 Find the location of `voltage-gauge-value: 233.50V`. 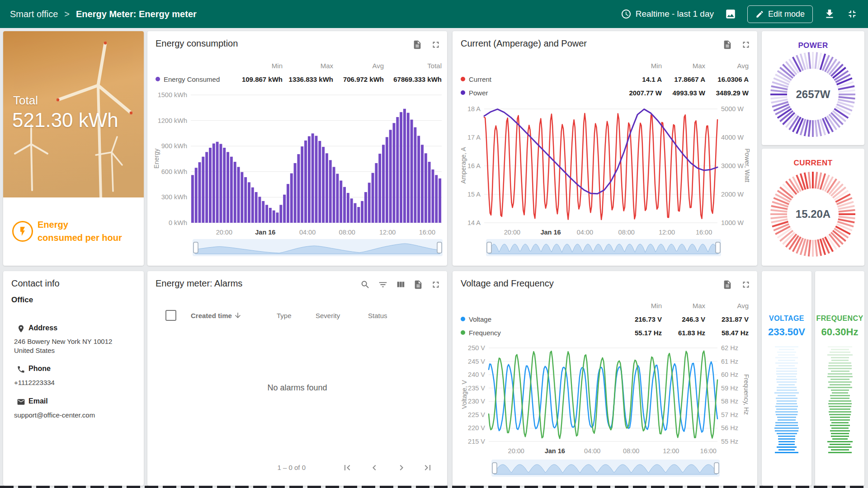

voltage-gauge-value: 233.50V is located at coordinates (787, 332).